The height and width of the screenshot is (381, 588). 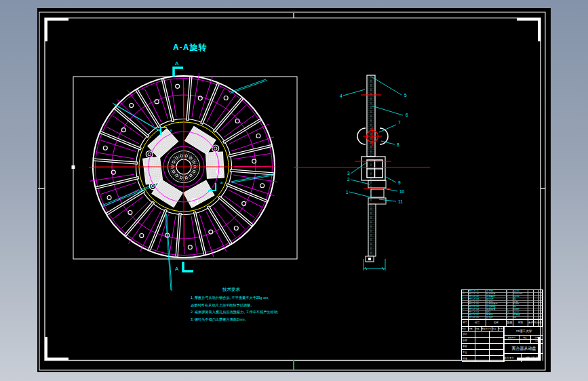 I want to click on signature-header-cell: 分区, so click(x=479, y=329).